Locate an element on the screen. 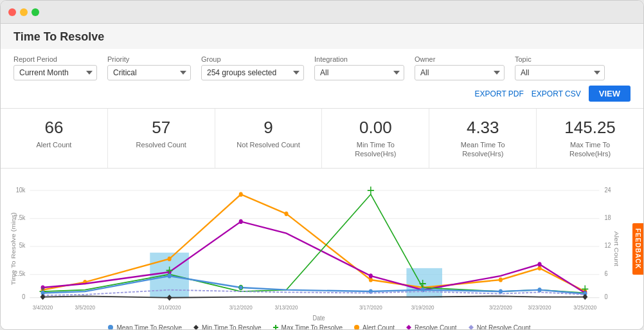  metric-max-time: 145.25 Max Time ToResolve(Hrs) is located at coordinates (590, 138).